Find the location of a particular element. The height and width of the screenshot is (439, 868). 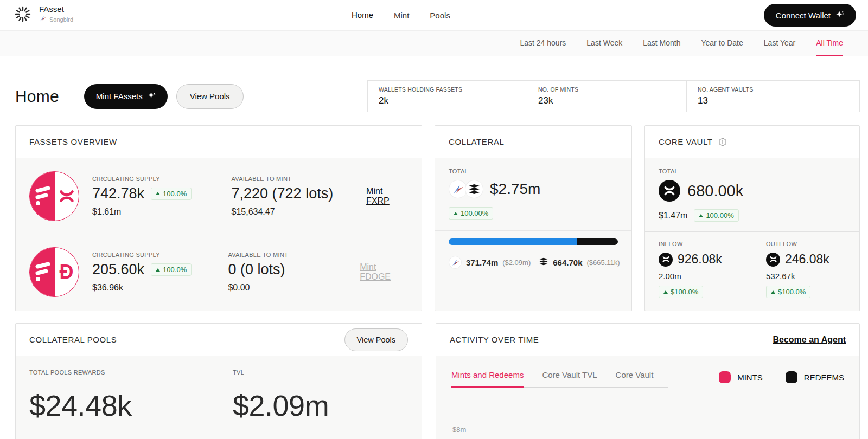

tab-core-vault: Core Vault is located at coordinates (635, 379).